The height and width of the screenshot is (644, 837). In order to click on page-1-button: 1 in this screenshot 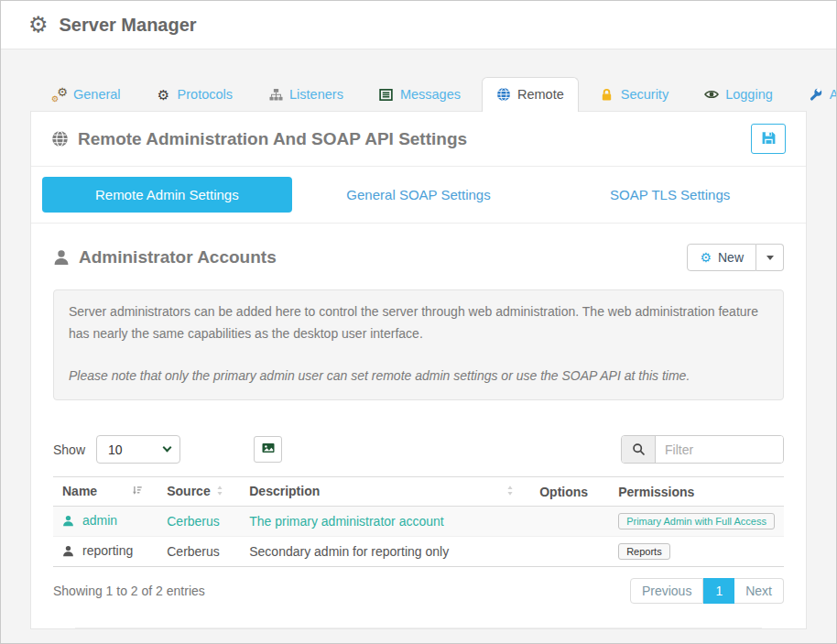, I will do `click(719, 591)`.